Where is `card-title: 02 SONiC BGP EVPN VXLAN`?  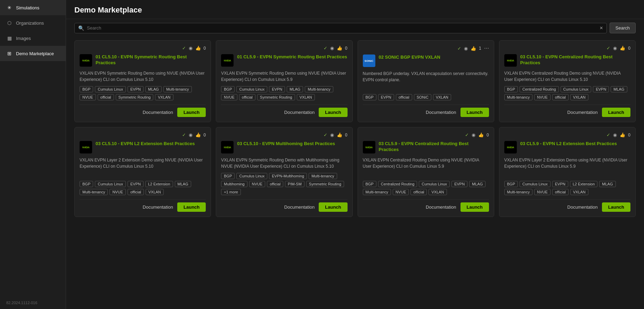 card-title: 02 SONiC BGP EVPN VXLAN is located at coordinates (409, 58).